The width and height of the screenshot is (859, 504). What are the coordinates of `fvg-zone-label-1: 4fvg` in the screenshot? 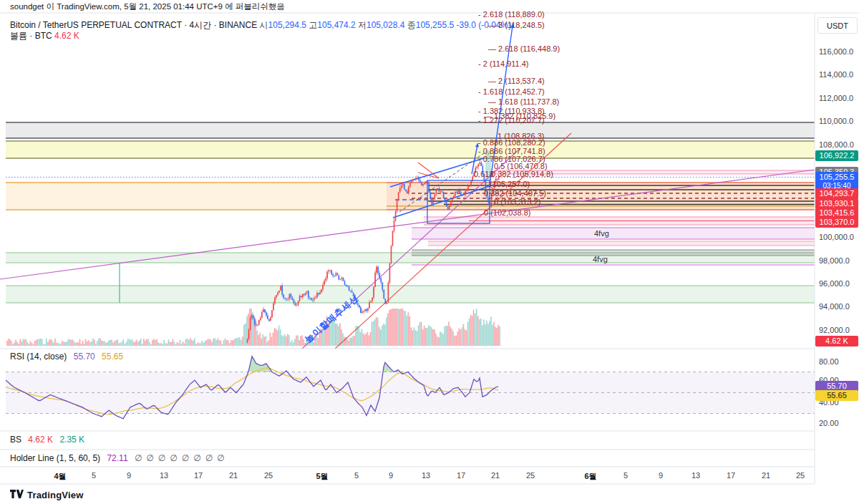 It's located at (601, 233).